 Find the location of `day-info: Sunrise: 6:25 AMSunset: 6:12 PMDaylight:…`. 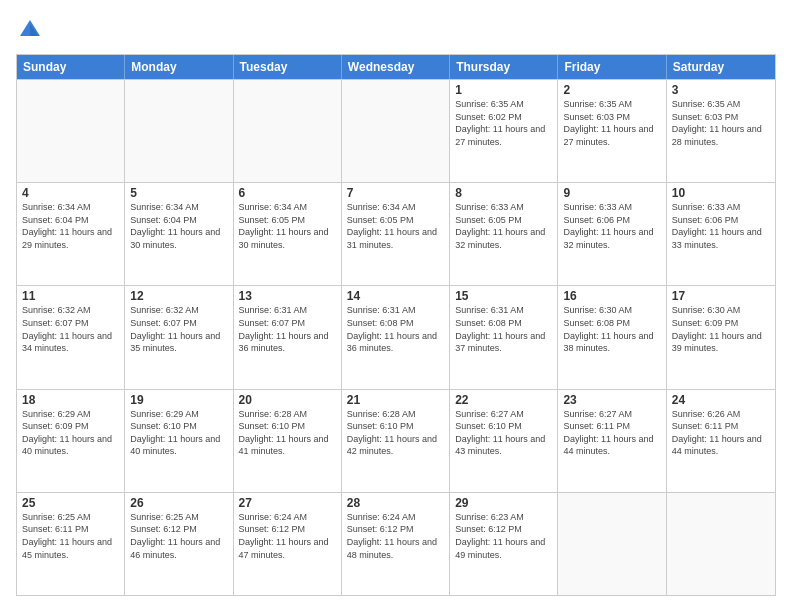

day-info: Sunrise: 6:25 AMSunset: 6:12 PMDaylight:… is located at coordinates (178, 536).